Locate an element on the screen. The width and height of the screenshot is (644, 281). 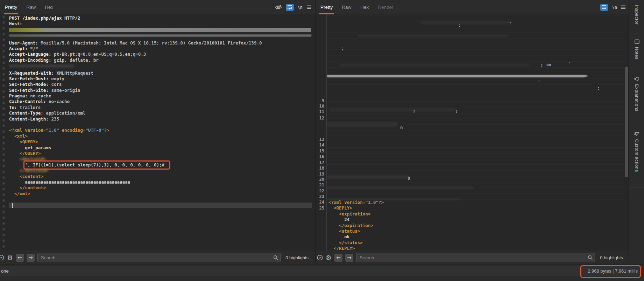
code-line: <?xml version="1.0"?> is located at coordinates (356, 203).